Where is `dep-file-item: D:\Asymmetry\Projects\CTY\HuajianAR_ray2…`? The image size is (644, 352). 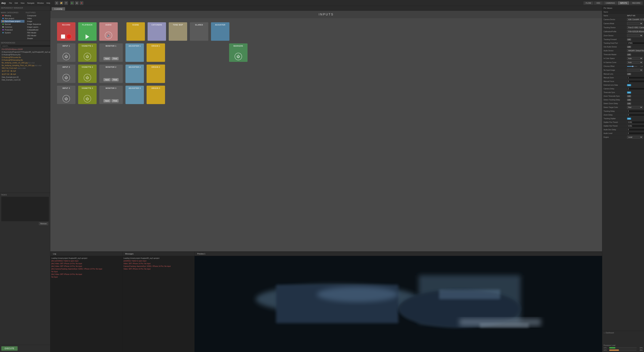 dep-file-item: D:\Asymmetry\Projects\CTY\HuajianAR_ray2… is located at coordinates (28, 52).